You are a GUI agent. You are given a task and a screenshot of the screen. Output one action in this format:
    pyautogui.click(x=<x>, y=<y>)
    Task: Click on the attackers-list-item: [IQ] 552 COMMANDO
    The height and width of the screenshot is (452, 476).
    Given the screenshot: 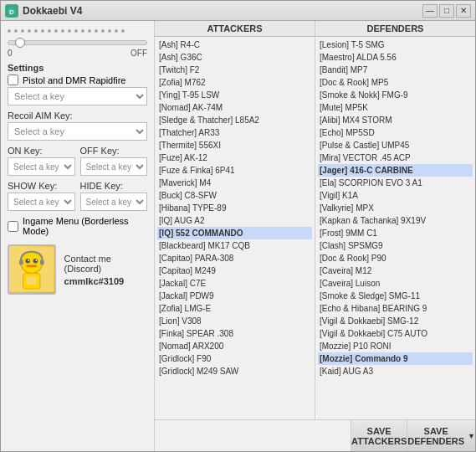 What is the action you would take?
    pyautogui.click(x=234, y=233)
    